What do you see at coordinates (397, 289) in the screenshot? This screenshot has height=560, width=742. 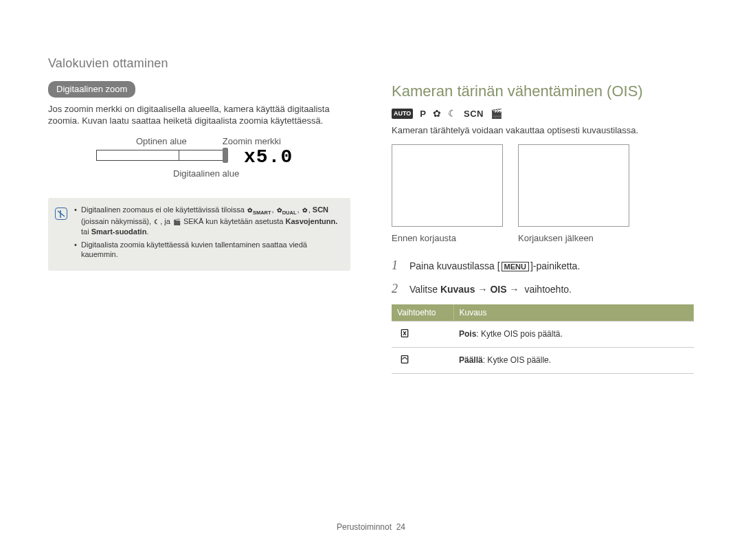 I see `step-number: 2` at bounding box center [397, 289].